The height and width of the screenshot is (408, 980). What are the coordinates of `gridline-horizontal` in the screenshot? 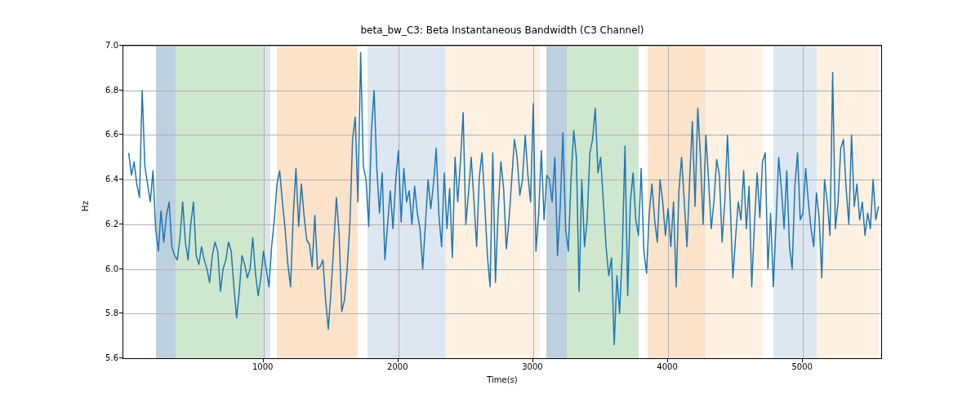 It's located at (502, 359).